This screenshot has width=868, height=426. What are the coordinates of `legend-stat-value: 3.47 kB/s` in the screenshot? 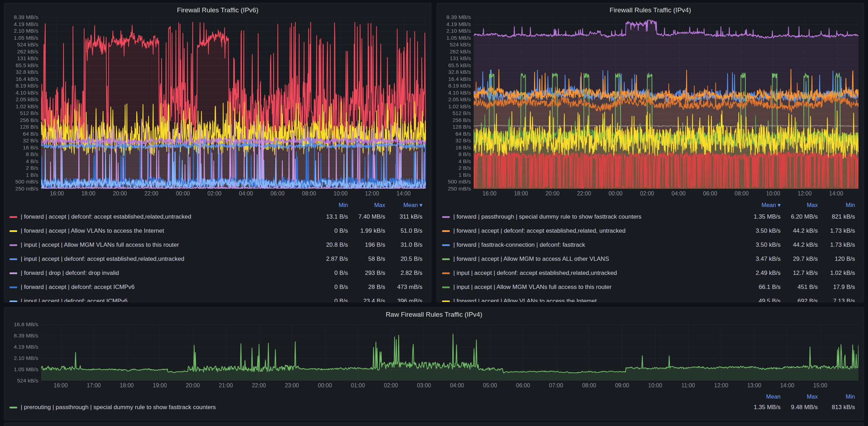 It's located at (762, 259).